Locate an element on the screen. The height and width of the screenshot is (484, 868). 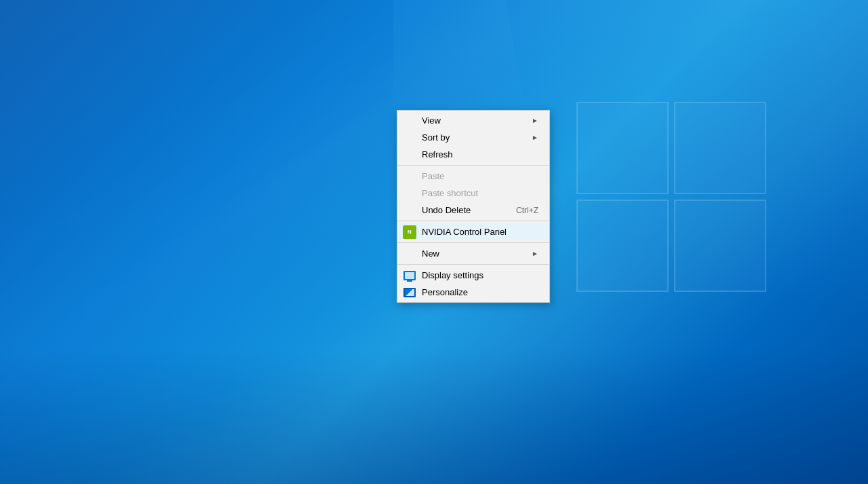
windows-logo is located at coordinates (671, 197).